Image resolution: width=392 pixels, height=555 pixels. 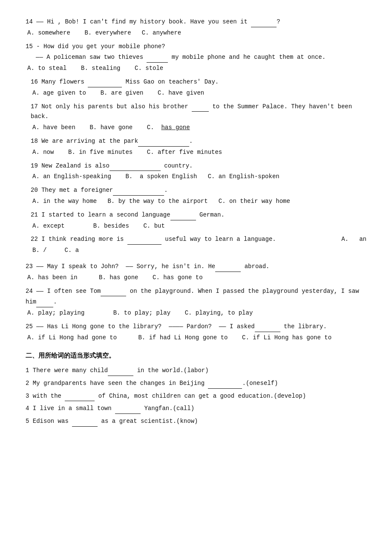 I want to click on q22-suffix: useful way to learn a language., so click(x=219, y=239).